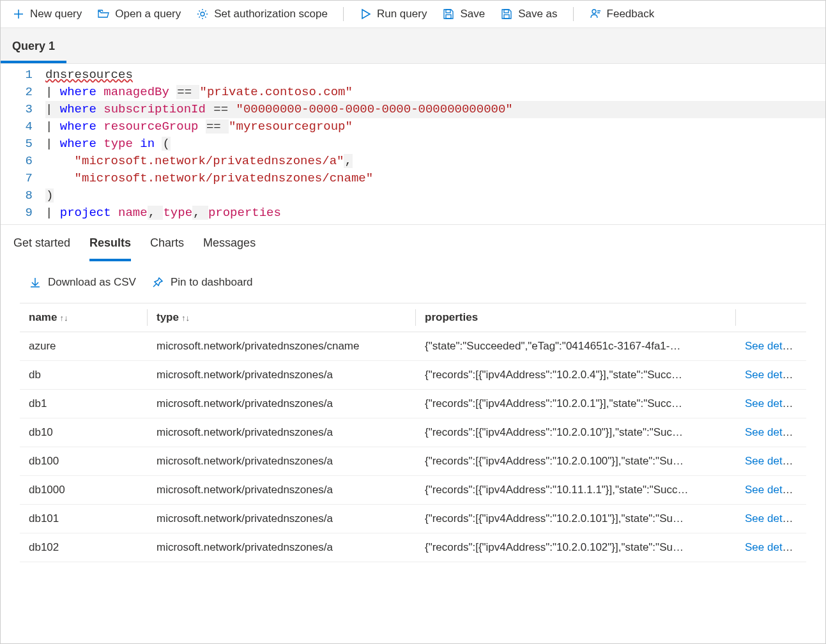 This screenshot has height=644, width=826. I want to click on query-tabs: Query 1, so click(413, 46).